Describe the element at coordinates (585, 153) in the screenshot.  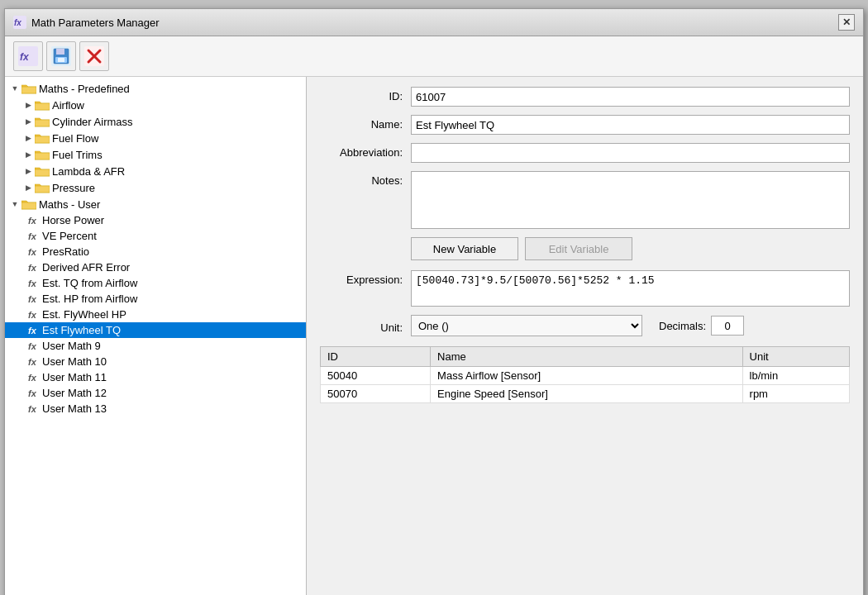
I see `abbreviation-row: Abbreviation:` at that location.